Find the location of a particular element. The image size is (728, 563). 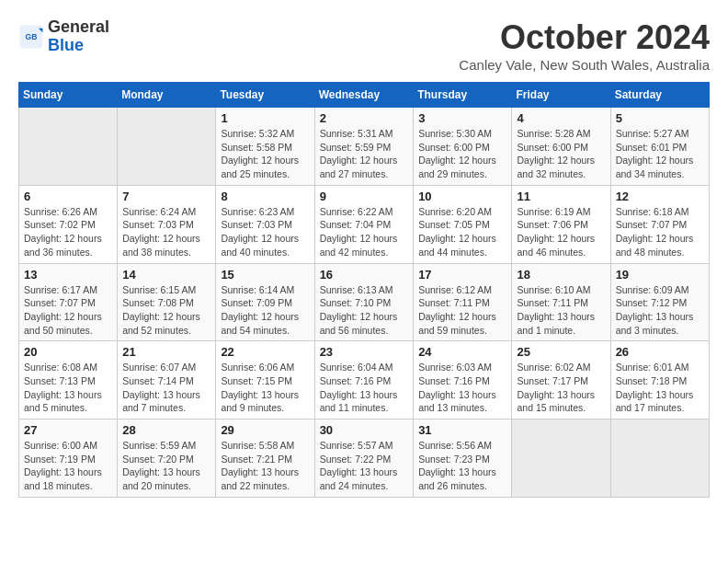

day-detail: Sunrise: 6:22 AMSunset: 7:04 PMDaylight:… is located at coordinates (364, 232).